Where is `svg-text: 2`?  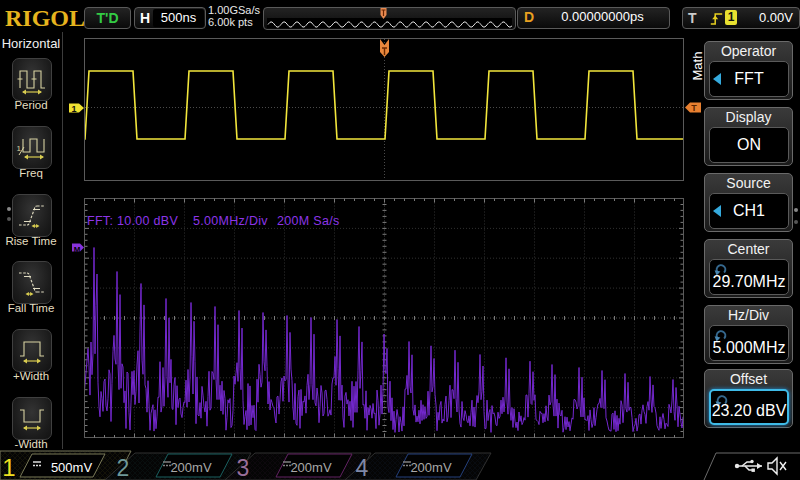 svg-text: 2 is located at coordinates (124, 468).